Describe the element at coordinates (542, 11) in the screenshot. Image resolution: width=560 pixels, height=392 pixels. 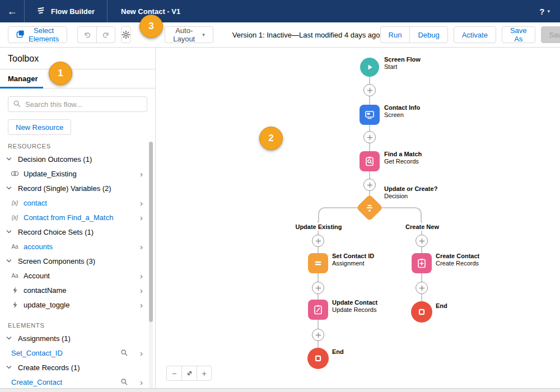
I see `help-icon: ?` at that location.